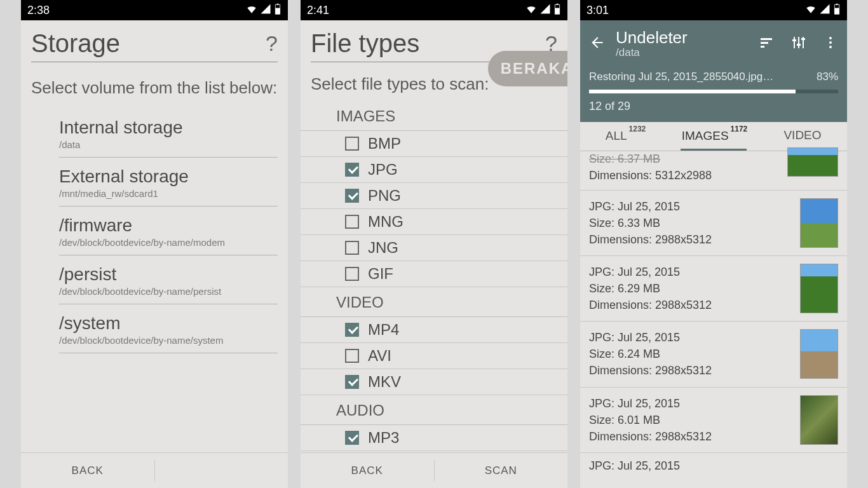 The height and width of the screenshot is (488, 868). What do you see at coordinates (690, 288) in the screenshot?
I see `result-text: JPG: Jul 25, 2015 Size: 6.29 MB Dimensio…` at bounding box center [690, 288].